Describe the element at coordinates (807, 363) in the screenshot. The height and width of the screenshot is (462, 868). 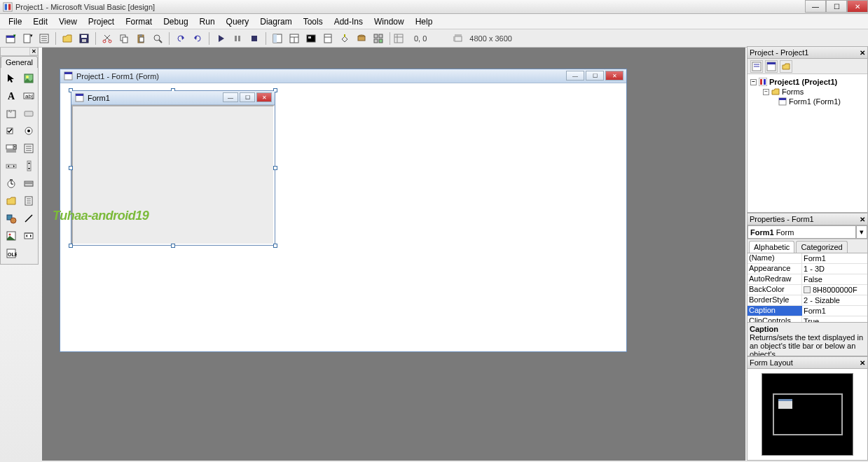
I see `form-layout-title: Form Layout ✕` at that location.